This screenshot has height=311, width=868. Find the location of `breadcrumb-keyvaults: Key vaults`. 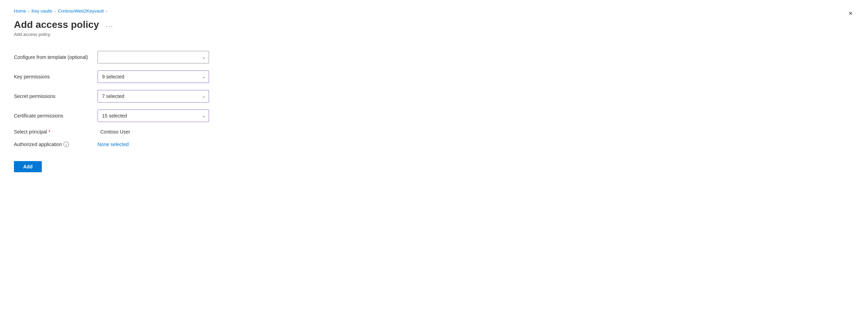

breadcrumb-keyvaults: Key vaults is located at coordinates (42, 11).